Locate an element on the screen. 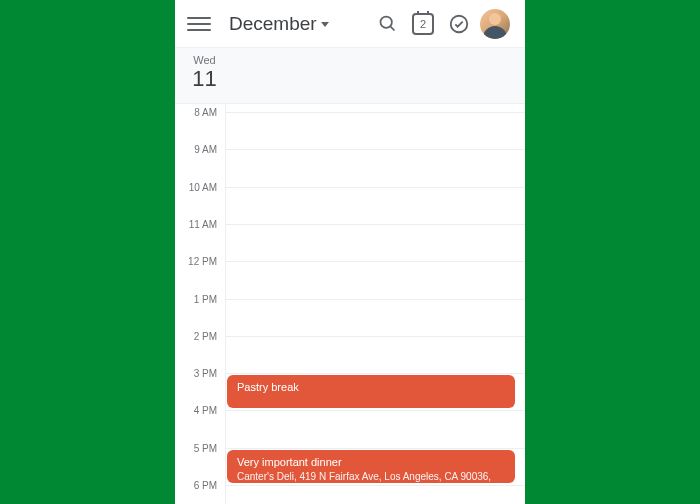  time-label: 5 PM is located at coordinates (206, 448).